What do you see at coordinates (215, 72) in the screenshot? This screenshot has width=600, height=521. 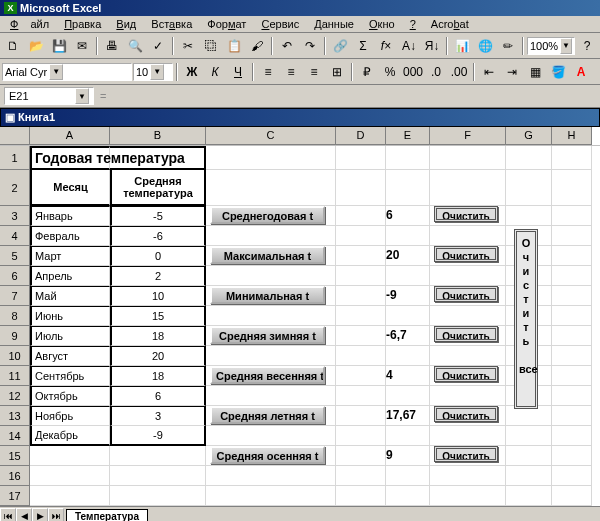 I see `italic-icon: К` at bounding box center [215, 72].